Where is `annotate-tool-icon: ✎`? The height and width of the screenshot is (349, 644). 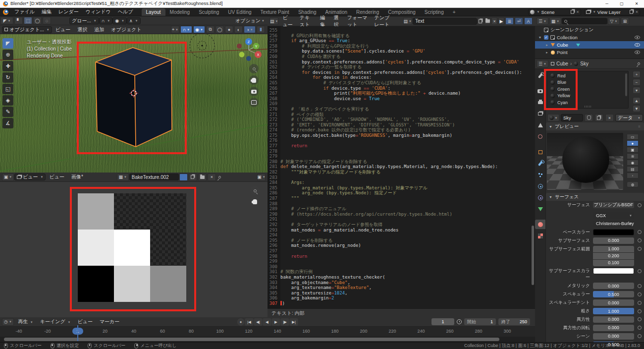 annotate-tool-icon: ✎ is located at coordinates (8, 112).